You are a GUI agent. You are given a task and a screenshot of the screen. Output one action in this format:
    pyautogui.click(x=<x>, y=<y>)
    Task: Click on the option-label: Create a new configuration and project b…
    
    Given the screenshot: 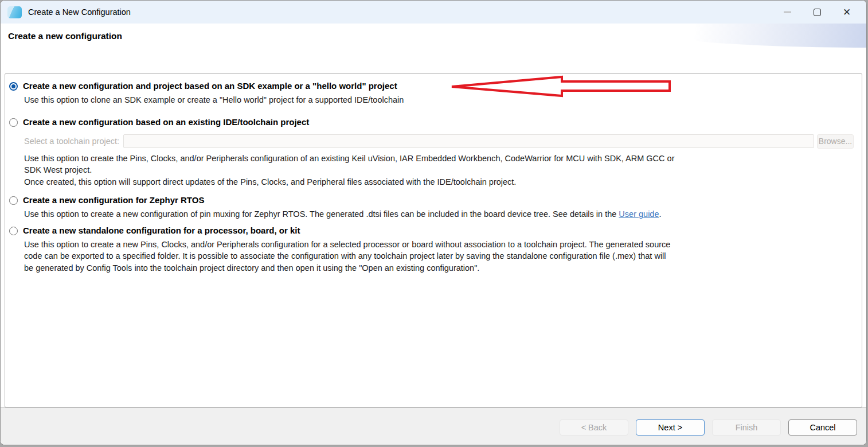 What is the action you would take?
    pyautogui.click(x=210, y=86)
    